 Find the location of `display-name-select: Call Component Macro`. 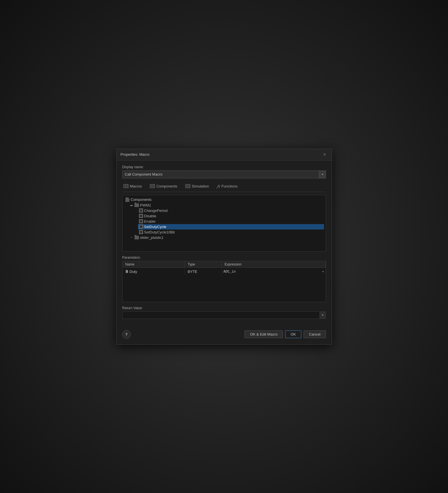

display-name-select: Call Component Macro is located at coordinates (221, 174).